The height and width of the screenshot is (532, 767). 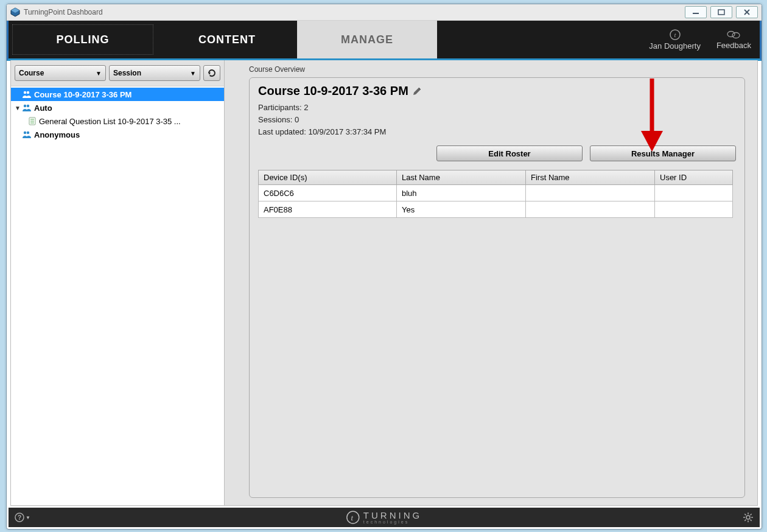 I want to click on participants-count: Participants: 2, so click(x=497, y=108).